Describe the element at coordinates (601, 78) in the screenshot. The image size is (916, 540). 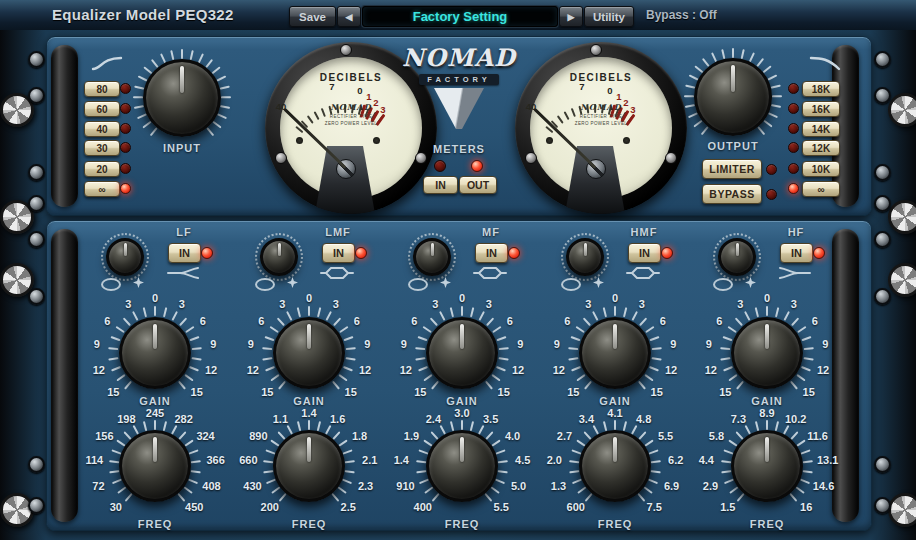
I see `vu-decibels-label: DECIBELS` at that location.